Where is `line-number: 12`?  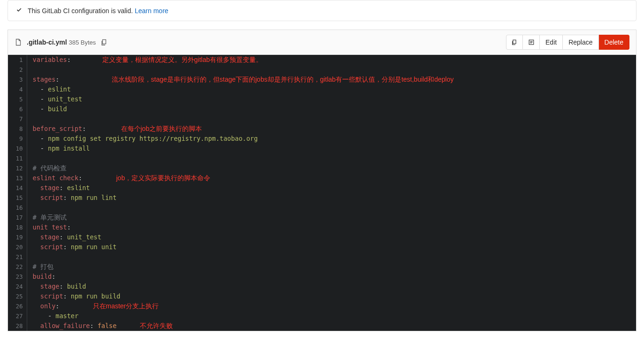
line-number: 12 is located at coordinates (17, 168).